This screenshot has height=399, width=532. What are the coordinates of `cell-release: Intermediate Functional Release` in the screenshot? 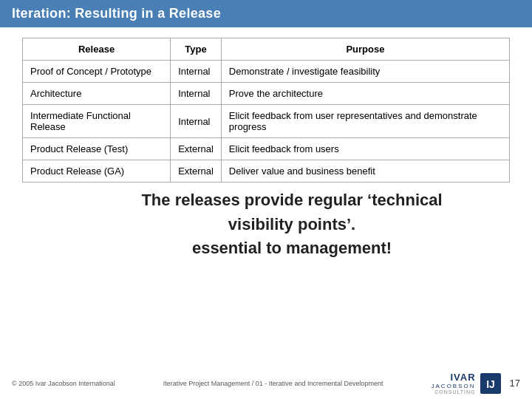 It's located at (97, 121).